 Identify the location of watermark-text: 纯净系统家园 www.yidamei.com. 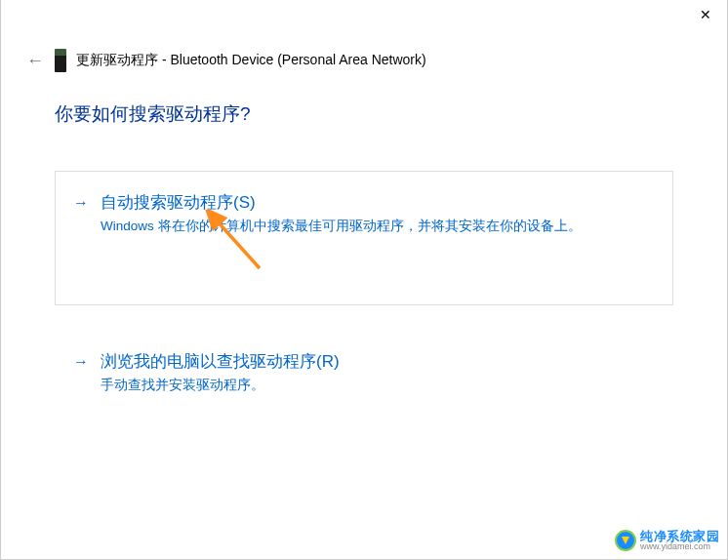
(679, 540).